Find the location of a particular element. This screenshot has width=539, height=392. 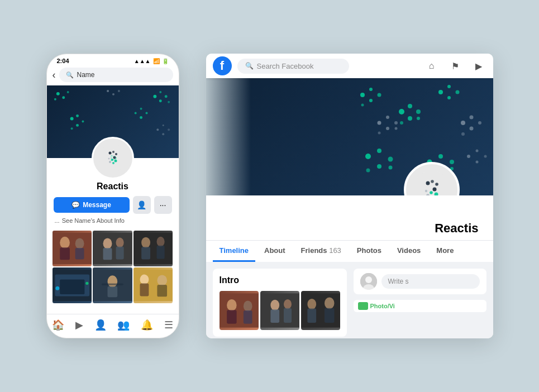

fb-photo-video-button: Photo/Vi is located at coordinates (420, 306).